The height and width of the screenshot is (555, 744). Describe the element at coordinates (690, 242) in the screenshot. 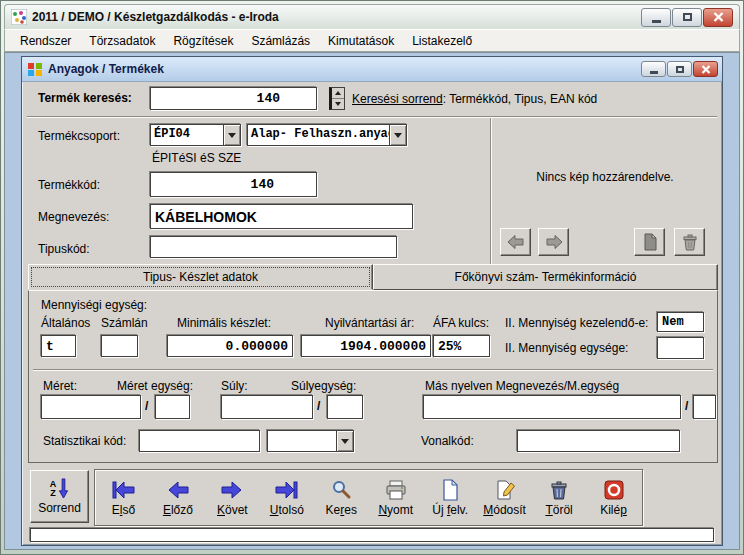

I see `delete-image-button` at that location.